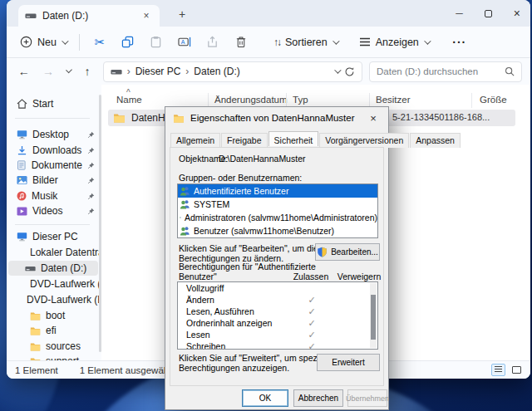 Image resolution: width=532 pixels, height=411 pixels. What do you see at coordinates (244, 140) in the screenshot?
I see `tab-freigabe: Freigabe` at bounding box center [244, 140].